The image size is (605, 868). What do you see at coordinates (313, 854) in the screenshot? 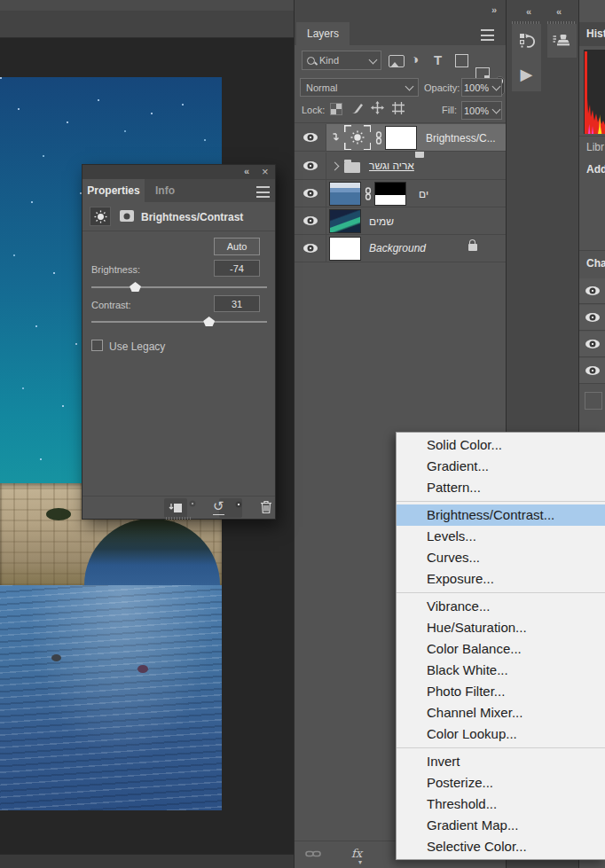
I see `link-layers-icon` at bounding box center [313, 854].